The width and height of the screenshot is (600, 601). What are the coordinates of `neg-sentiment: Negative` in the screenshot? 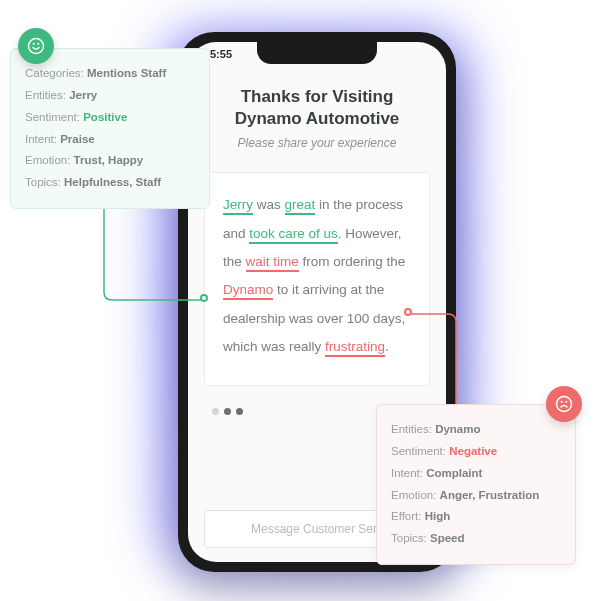 It's located at (473, 451).